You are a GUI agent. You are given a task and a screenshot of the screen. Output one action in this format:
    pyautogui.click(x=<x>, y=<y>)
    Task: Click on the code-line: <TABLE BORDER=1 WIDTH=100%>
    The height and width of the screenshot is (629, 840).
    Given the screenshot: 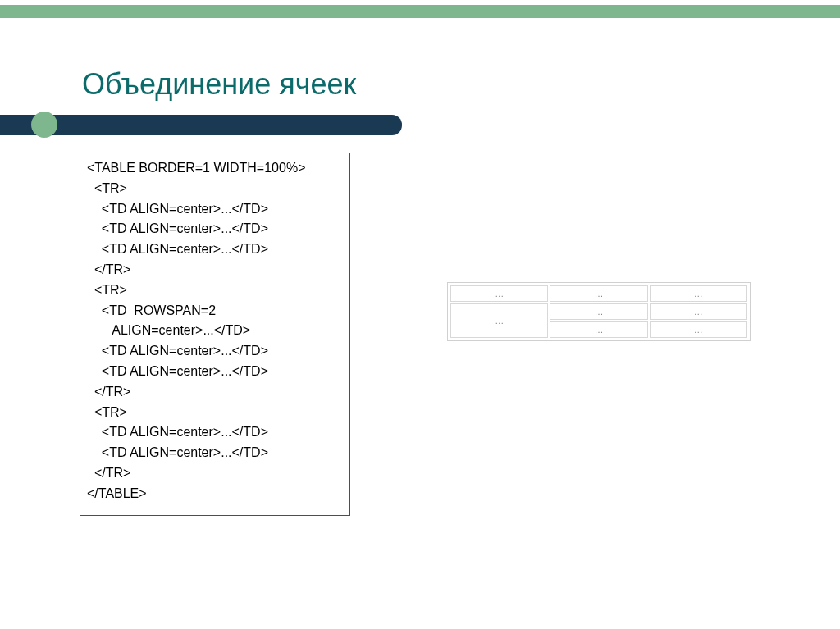 What is the action you would take?
    pyautogui.click(x=215, y=169)
    